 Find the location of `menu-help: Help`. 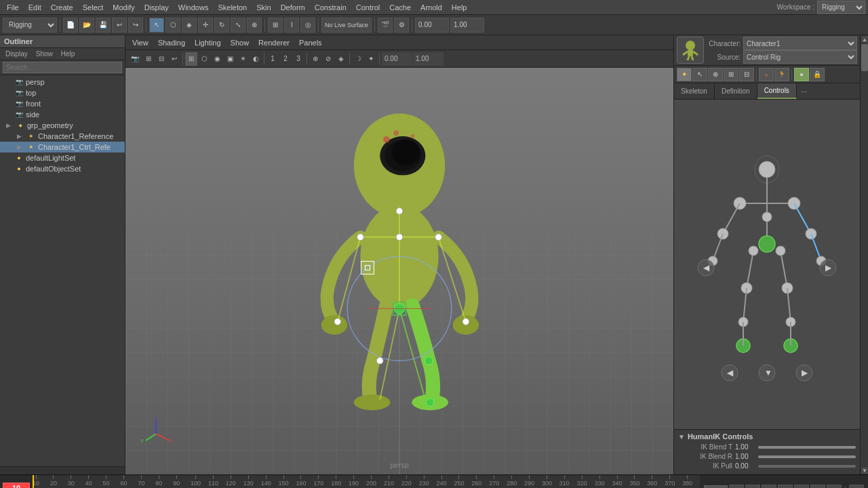

menu-help: Help is located at coordinates (460, 7).